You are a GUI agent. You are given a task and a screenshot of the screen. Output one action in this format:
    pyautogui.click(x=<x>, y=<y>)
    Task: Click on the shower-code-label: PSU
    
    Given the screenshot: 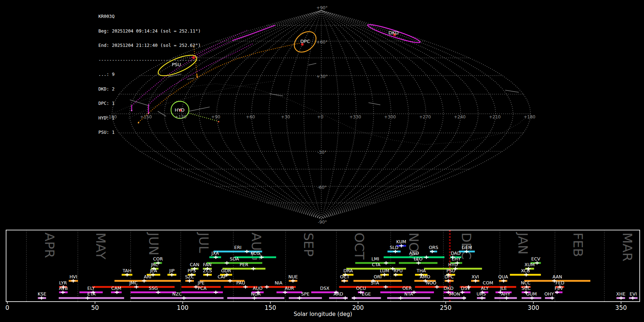 What is the action you would take?
    pyautogui.click(x=451, y=270)
    